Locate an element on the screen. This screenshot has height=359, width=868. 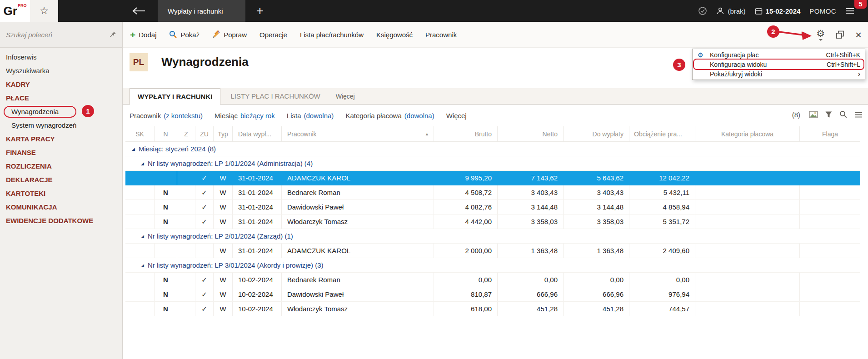
column-header-brutto: Brutto is located at coordinates (466, 134).